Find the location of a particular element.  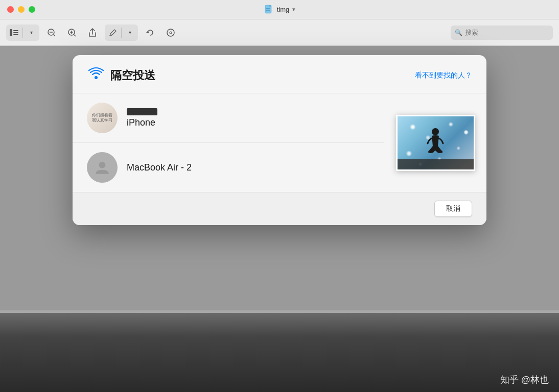

maximize-button is located at coordinates (32, 9).